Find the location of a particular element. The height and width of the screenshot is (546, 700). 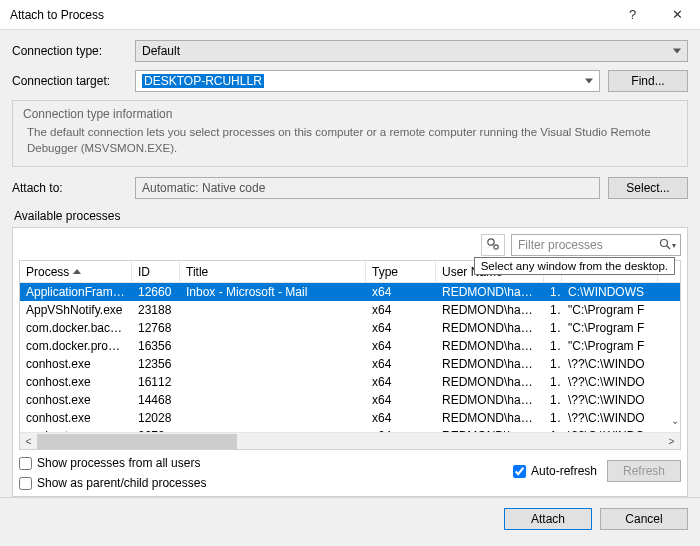

filter-processes-input: Filter processes ▾ is located at coordinates (596, 245).